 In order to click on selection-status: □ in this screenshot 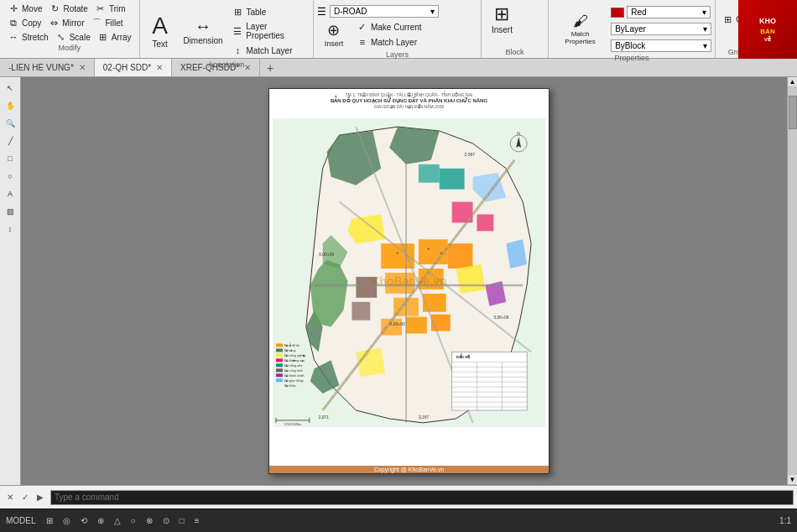, I will do `click(182, 520)`.